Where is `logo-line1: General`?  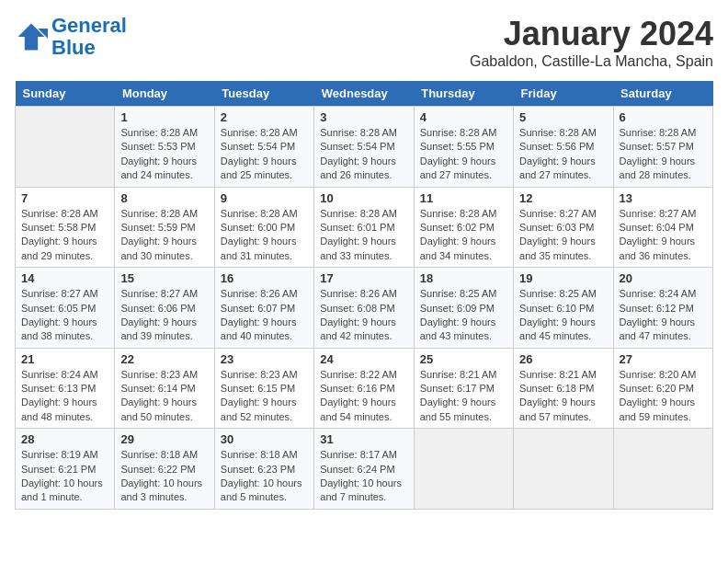
logo-line1: General is located at coordinates (89, 26).